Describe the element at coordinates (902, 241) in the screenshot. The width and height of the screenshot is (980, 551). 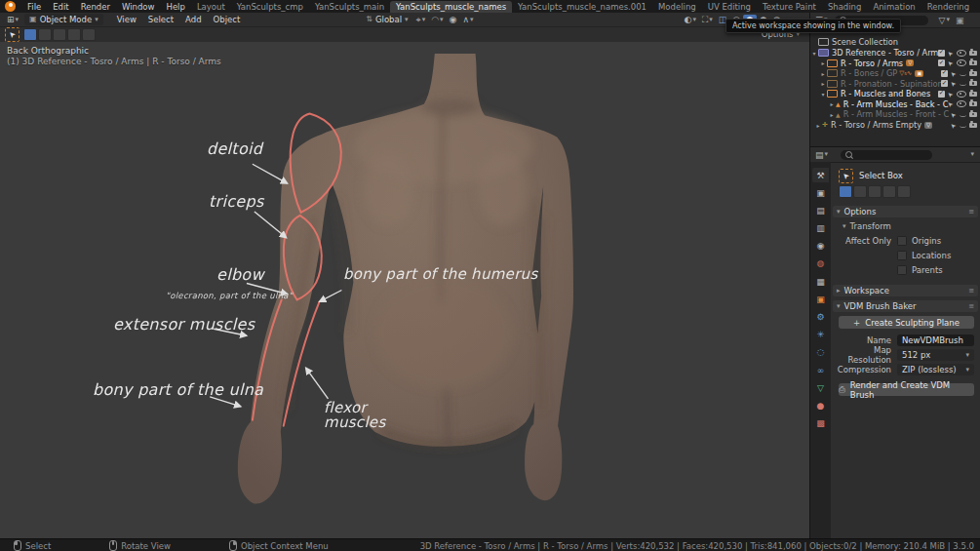
I see `origins-checkbox` at that location.